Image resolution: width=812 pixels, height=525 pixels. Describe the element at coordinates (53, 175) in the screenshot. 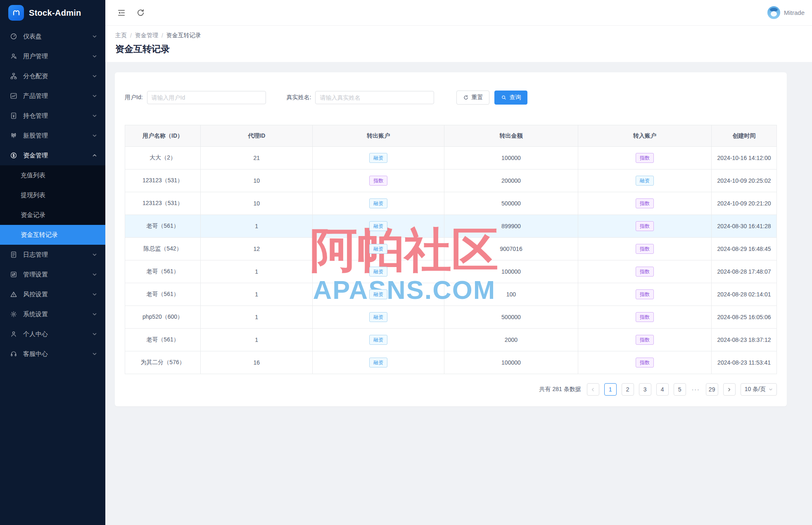

I see `submenu-item-recharge-list: 充值列表` at that location.